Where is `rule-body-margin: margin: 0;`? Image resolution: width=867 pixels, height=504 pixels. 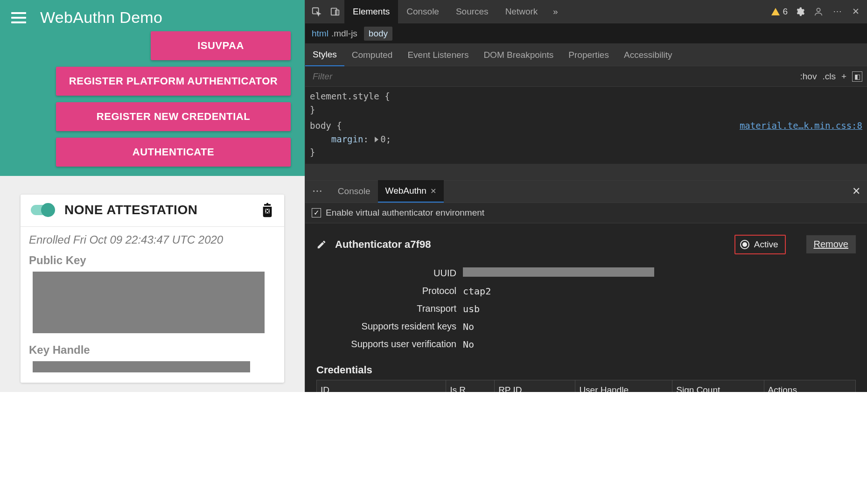
rule-body-margin: margin: 0; is located at coordinates (586, 139).